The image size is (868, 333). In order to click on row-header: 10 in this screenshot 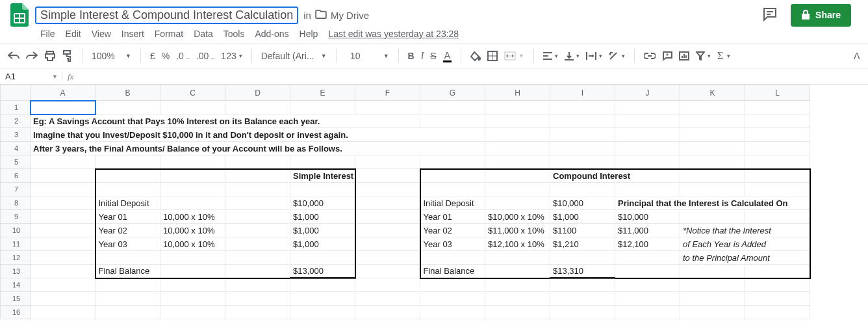, I will do `click(16, 230)`.